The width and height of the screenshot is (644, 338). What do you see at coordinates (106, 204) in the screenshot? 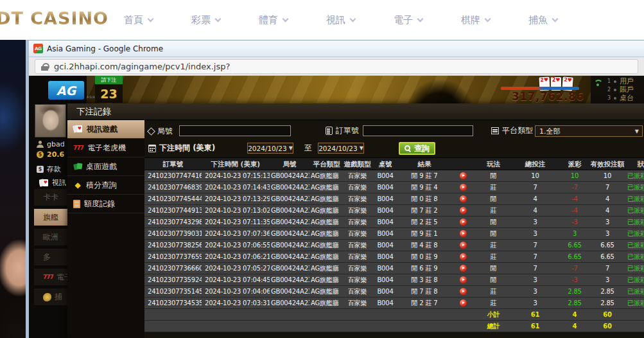
I see `modal-sidebar-item-5: 額度記錄` at bounding box center [106, 204].